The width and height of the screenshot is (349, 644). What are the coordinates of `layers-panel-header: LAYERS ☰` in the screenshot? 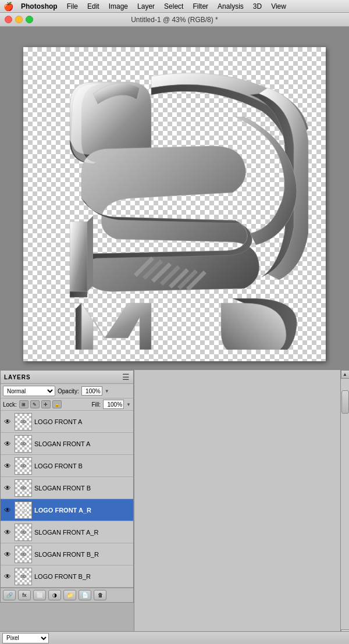 It's located at (67, 377).